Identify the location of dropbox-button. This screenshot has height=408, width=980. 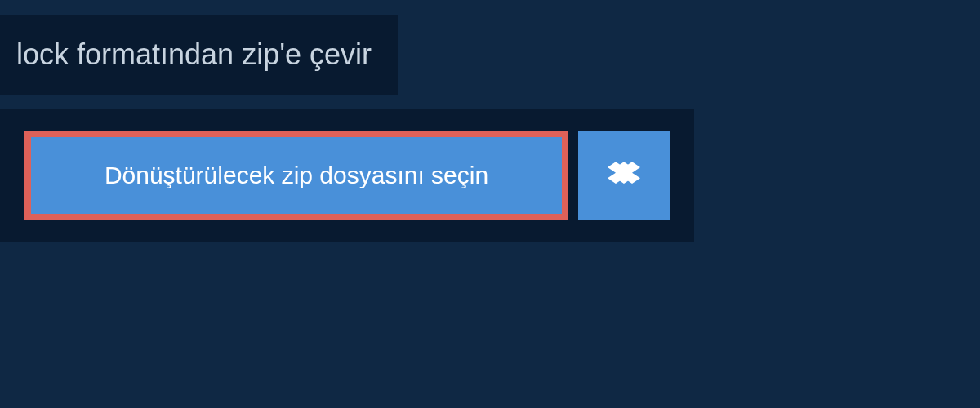
(624, 175).